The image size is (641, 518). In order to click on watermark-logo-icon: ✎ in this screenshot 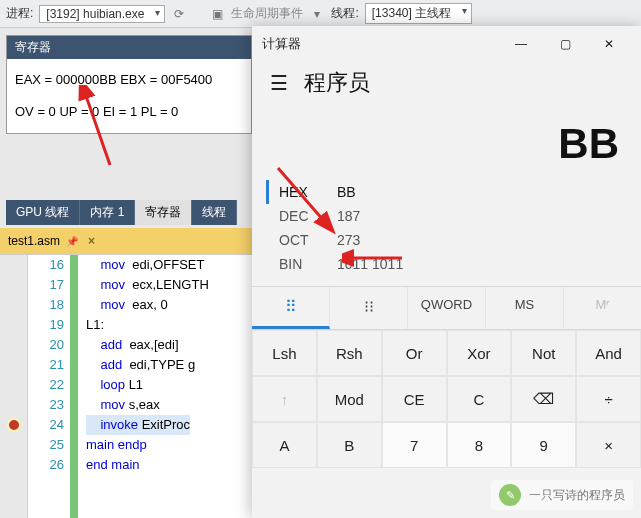, I will do `click(510, 495)`.